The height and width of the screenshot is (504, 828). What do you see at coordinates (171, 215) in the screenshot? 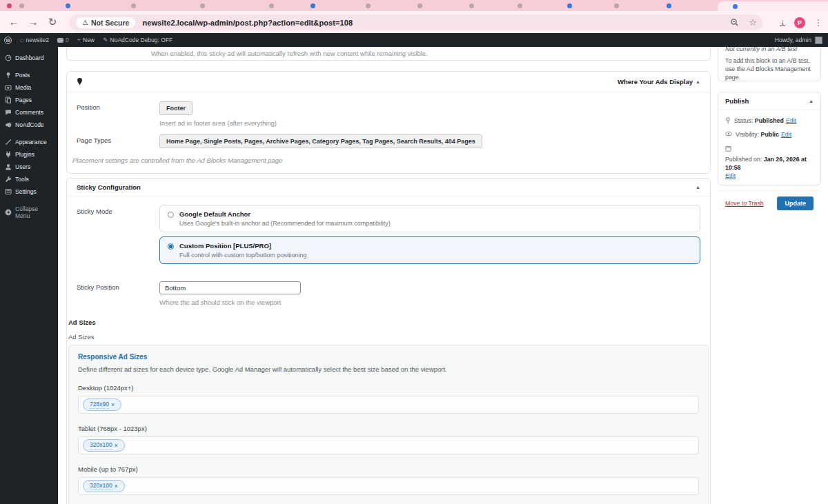
I see `radio-unselected` at bounding box center [171, 215].